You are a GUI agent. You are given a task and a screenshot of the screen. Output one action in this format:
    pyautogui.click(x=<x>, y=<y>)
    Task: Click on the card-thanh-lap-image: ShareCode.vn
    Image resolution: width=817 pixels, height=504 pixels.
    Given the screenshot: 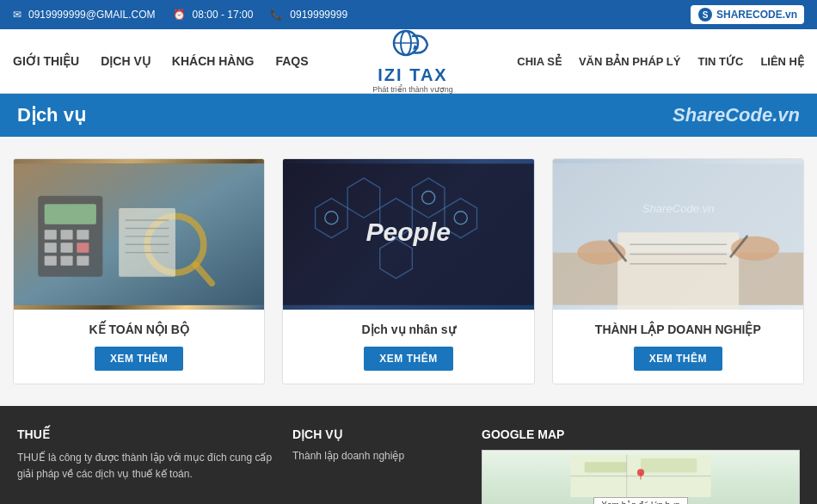 What is the action you would take?
    pyautogui.click(x=678, y=234)
    